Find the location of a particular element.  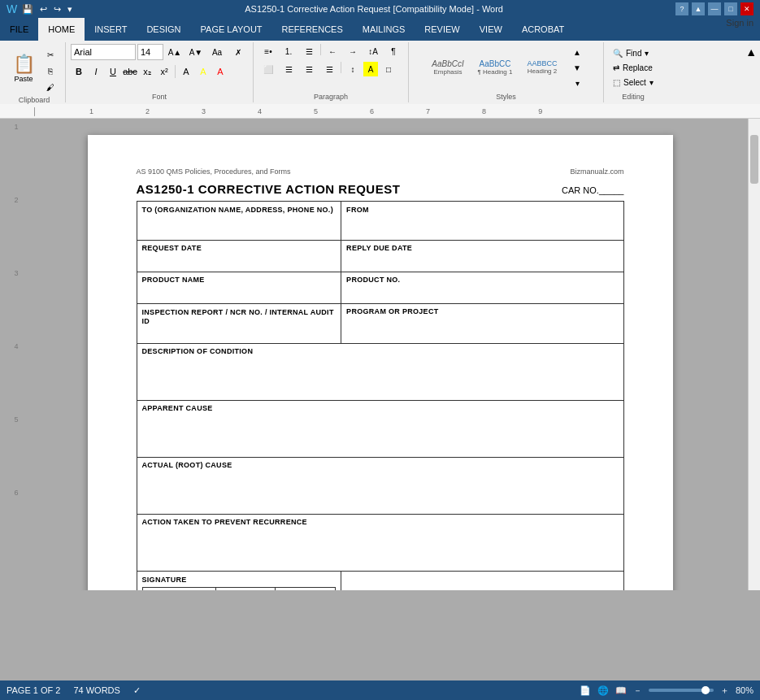

decrease-indent-btn: ← is located at coordinates (332, 51).